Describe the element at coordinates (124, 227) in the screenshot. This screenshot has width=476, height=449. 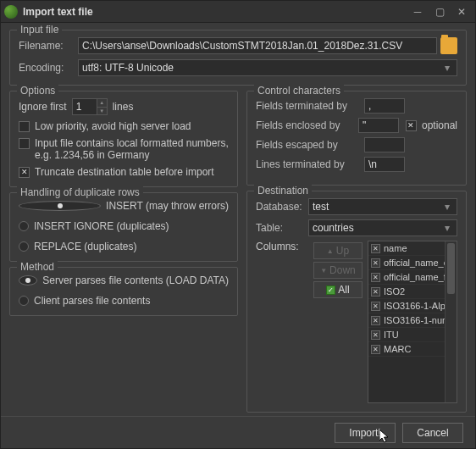
I see `duplicate-rows-group: Handling of duplicate rows INSERT (may t…` at that location.